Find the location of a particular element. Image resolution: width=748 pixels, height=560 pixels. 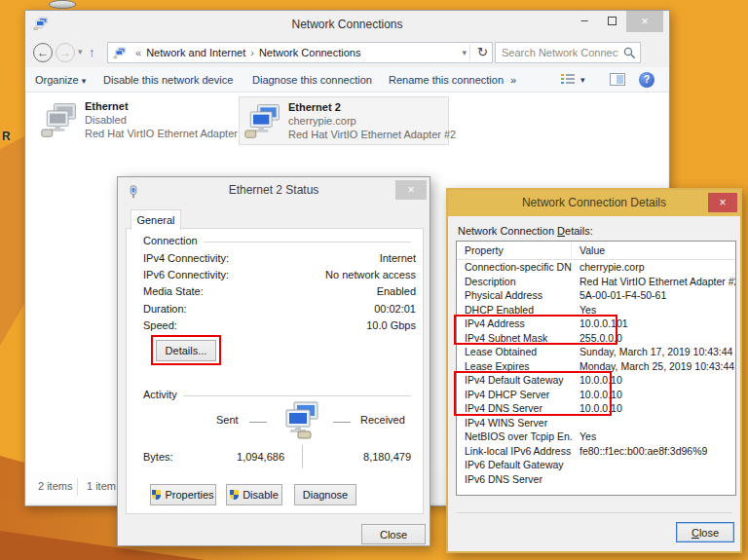

search-input is located at coordinates (557, 53).